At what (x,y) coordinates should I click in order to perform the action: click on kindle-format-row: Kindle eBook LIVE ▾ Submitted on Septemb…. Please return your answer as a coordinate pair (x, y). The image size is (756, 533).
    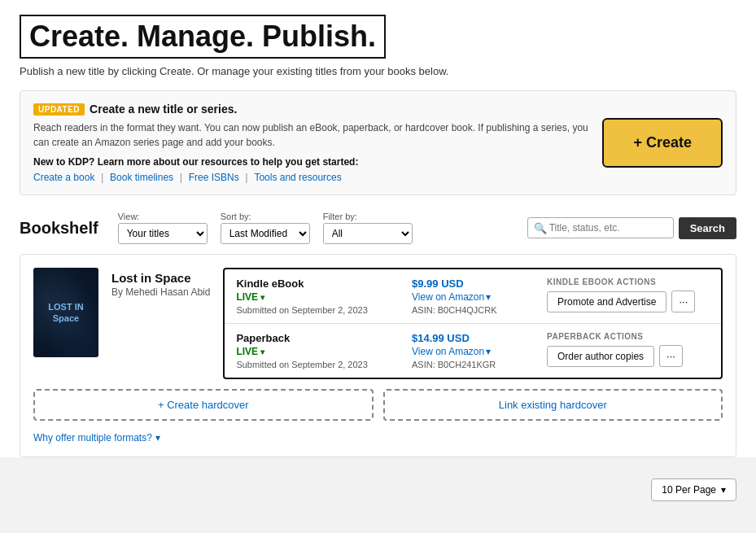
    Looking at the image, I should click on (473, 296).